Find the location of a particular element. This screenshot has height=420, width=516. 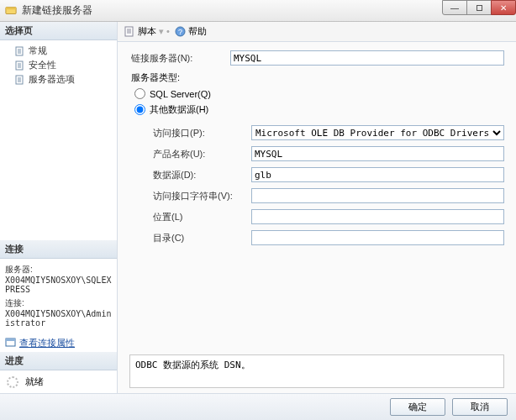

server-label: 服务器: is located at coordinates (59, 270).